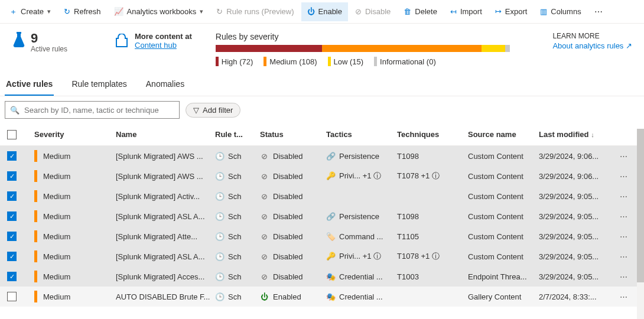 The image size is (644, 319). Describe the element at coordinates (405, 61) in the screenshot. I see `leg-info: Informational (0)` at that location.